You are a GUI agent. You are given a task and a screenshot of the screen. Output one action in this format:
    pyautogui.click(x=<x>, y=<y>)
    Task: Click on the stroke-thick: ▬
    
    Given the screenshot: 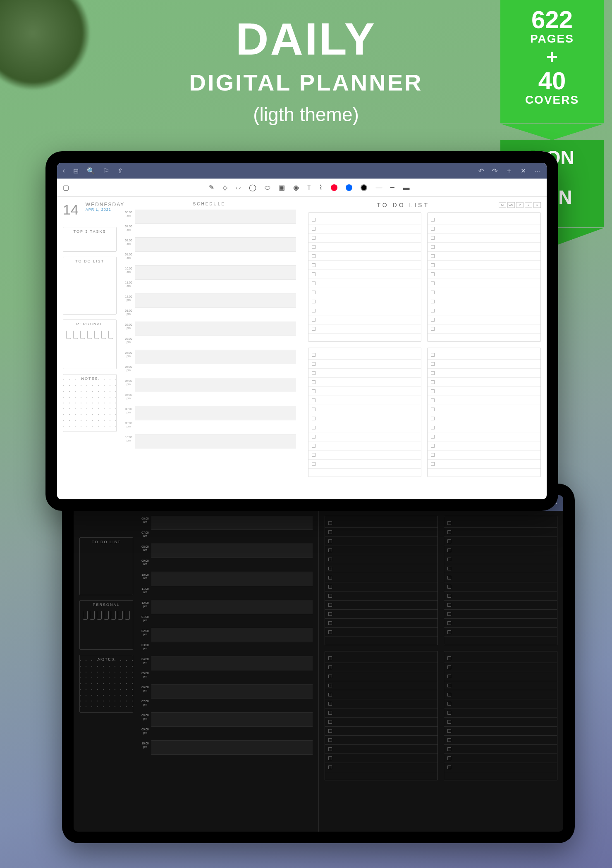 What is the action you would take?
    pyautogui.click(x=406, y=188)
    